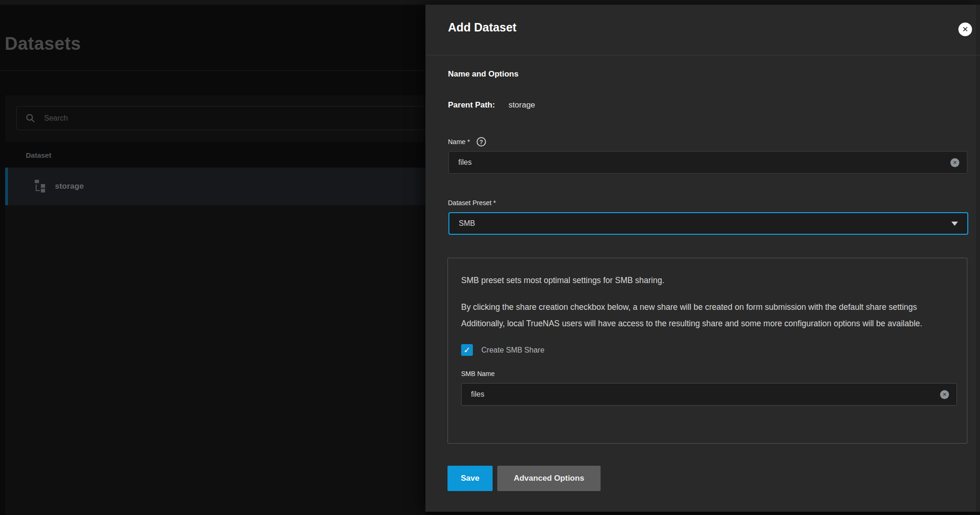 The image size is (980, 515). I want to click on dataset-tree-icon, so click(40, 186).